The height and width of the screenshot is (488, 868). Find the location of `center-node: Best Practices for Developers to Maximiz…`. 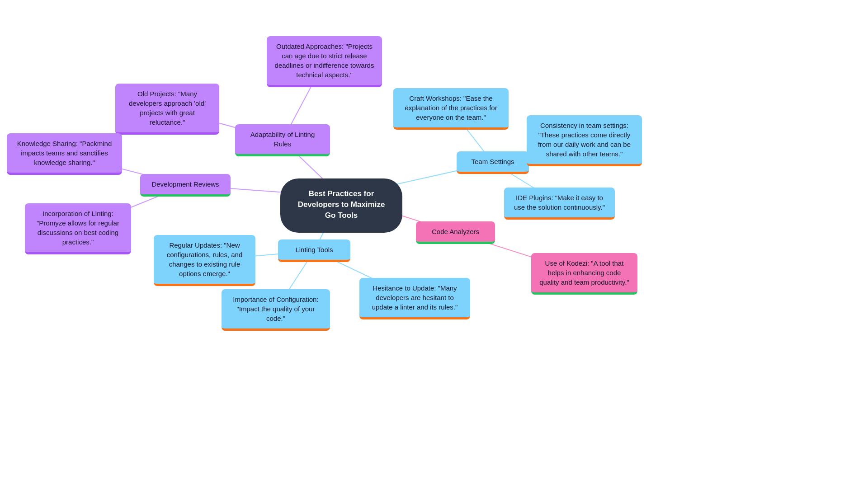

center-node: Best Practices for Developers to Maximiz… is located at coordinates (341, 206).